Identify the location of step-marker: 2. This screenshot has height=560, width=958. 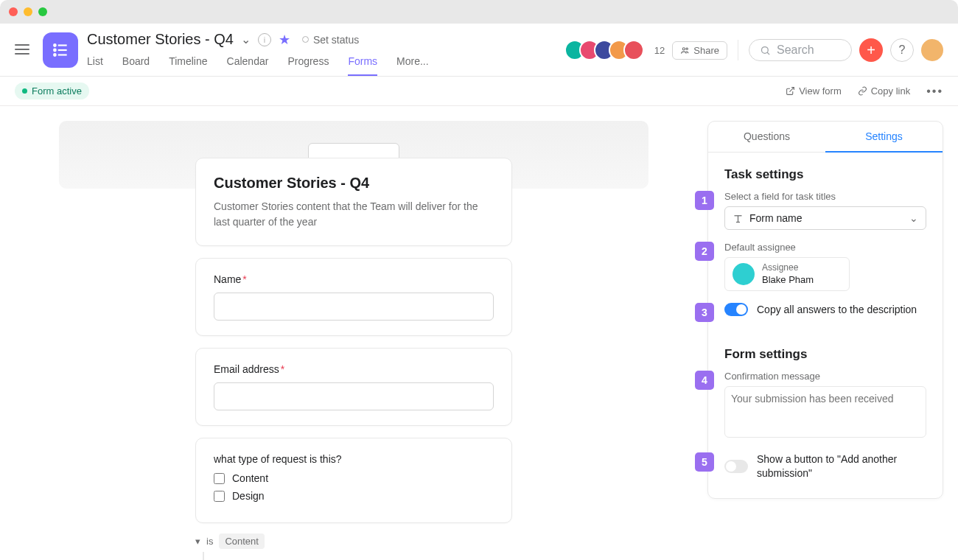
(704, 251).